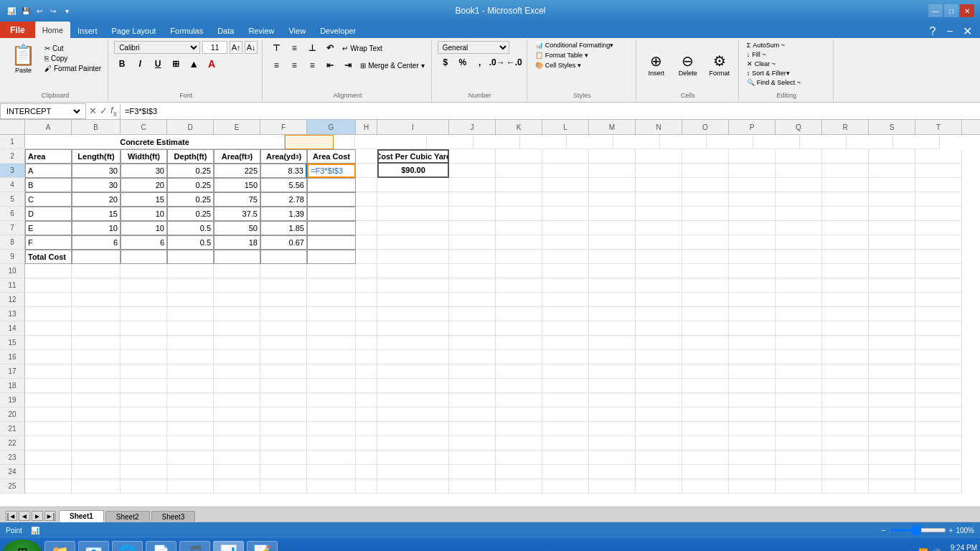 The image size is (980, 551). I want to click on align-top-btn: ⊤, so click(276, 48).